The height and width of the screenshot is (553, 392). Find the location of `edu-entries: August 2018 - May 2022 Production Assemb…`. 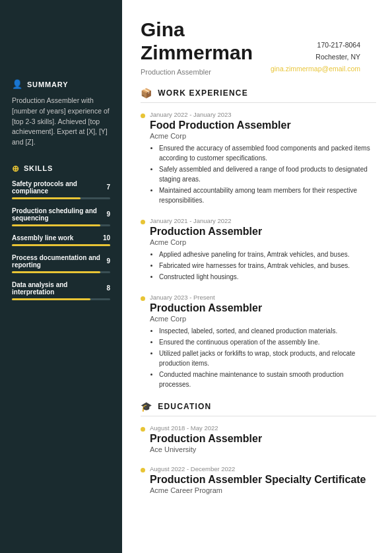

edu-entries: August 2018 - May 2022 Production Assemb… is located at coordinates (259, 459).